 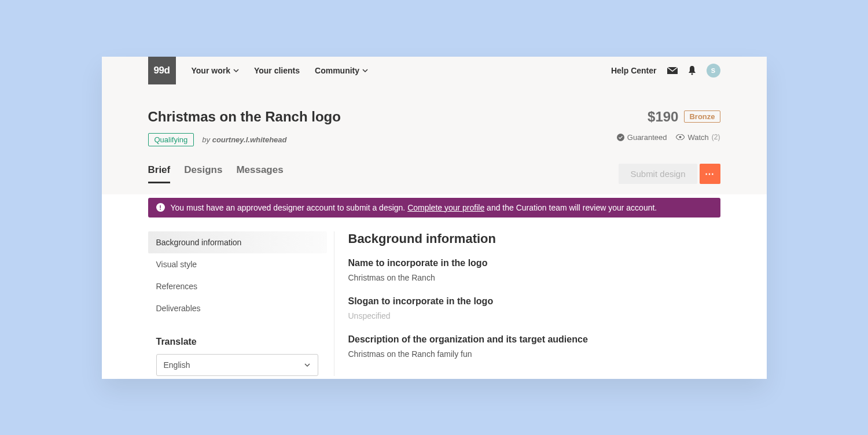 I want to click on tier-badge: Bronze, so click(x=702, y=117).